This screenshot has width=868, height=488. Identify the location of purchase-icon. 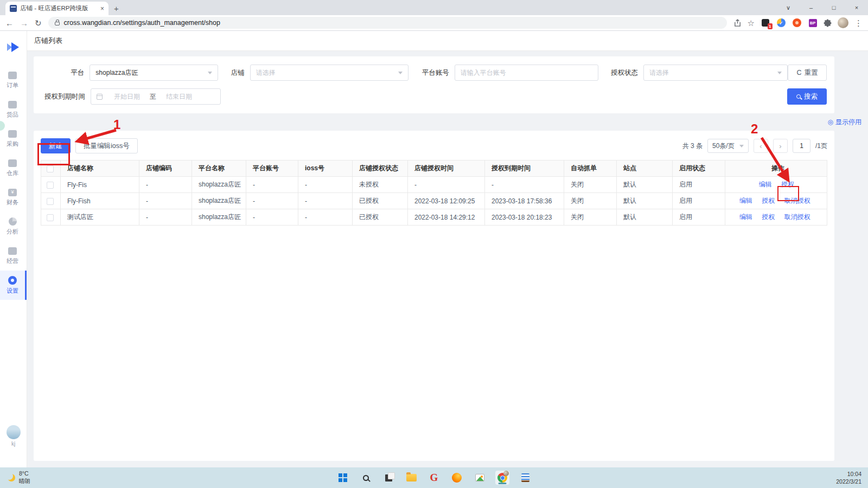
(12, 134).